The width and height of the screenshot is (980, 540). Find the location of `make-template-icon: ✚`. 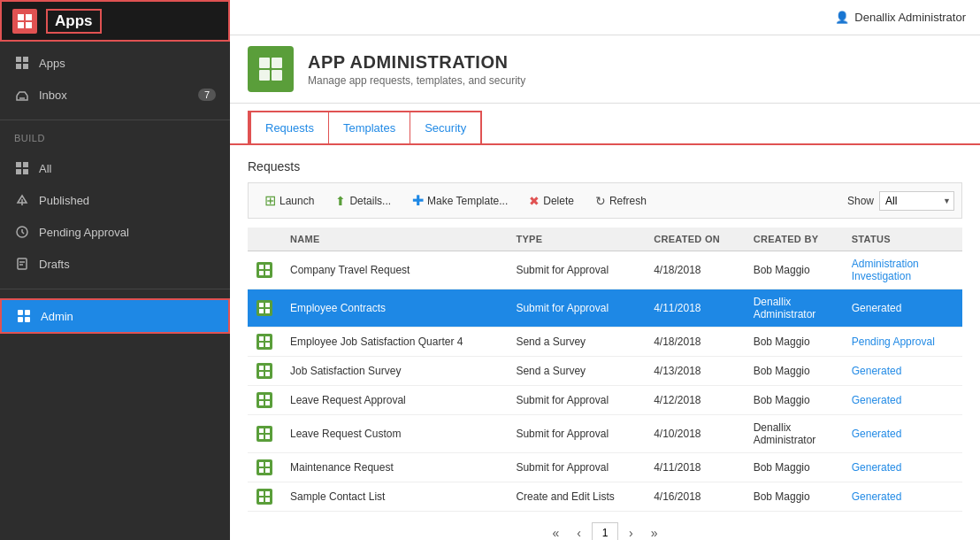

make-template-icon: ✚ is located at coordinates (417, 200).